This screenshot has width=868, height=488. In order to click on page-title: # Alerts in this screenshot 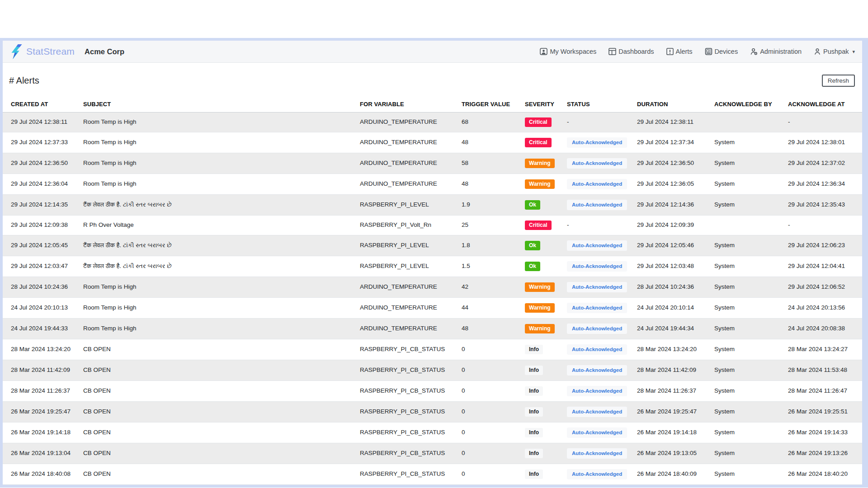, I will do `click(24, 80)`.